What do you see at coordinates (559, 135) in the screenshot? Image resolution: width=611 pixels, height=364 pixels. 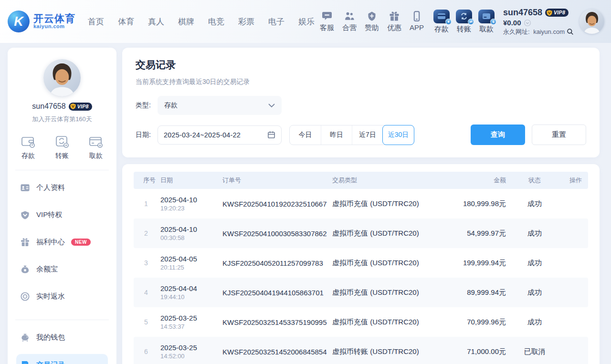 I see `reset-button: 重置` at bounding box center [559, 135].